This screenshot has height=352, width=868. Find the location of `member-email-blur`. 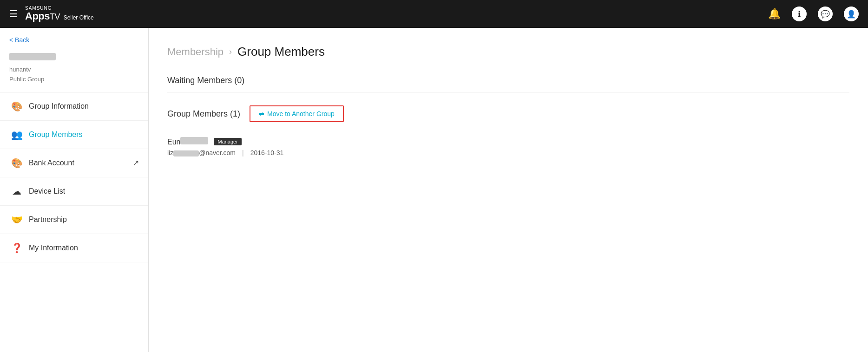

member-email-blur is located at coordinates (186, 153).